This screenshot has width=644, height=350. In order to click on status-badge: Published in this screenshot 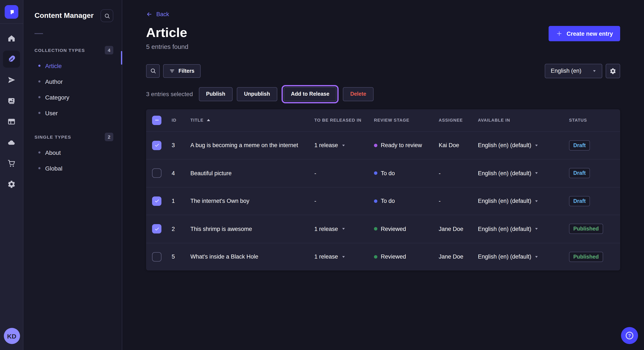, I will do `click(586, 257)`.